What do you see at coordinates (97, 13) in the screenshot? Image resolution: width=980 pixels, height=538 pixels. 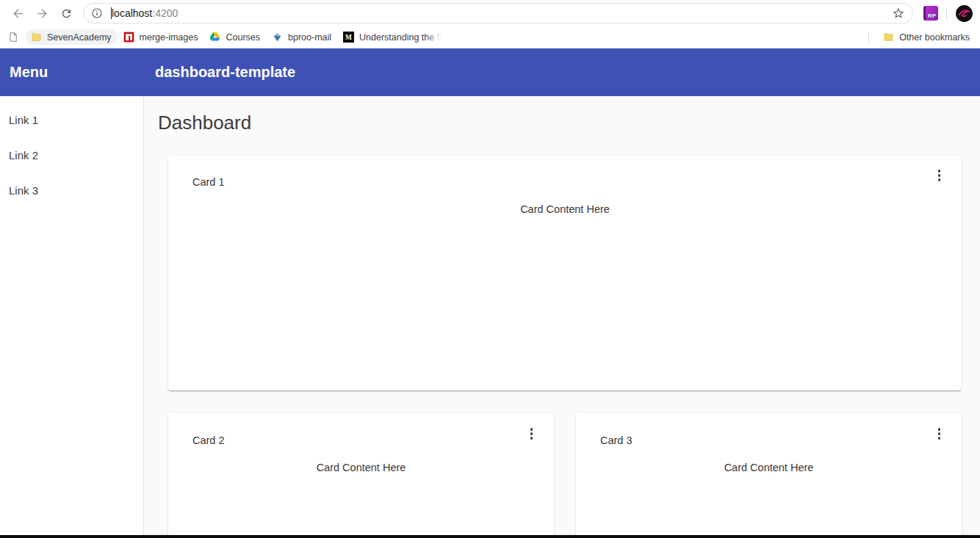 I see `site-info-icon` at bounding box center [97, 13].